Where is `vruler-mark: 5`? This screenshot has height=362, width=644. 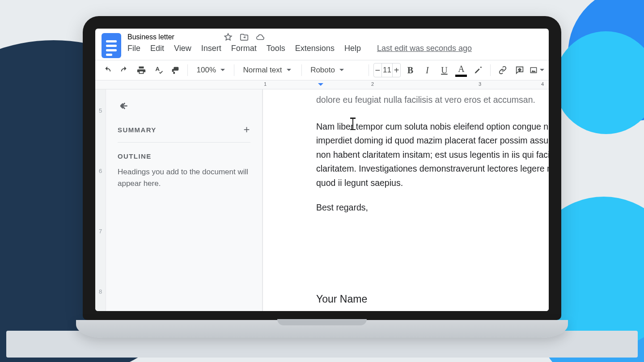
vruler-mark: 5 is located at coordinates (100, 111).